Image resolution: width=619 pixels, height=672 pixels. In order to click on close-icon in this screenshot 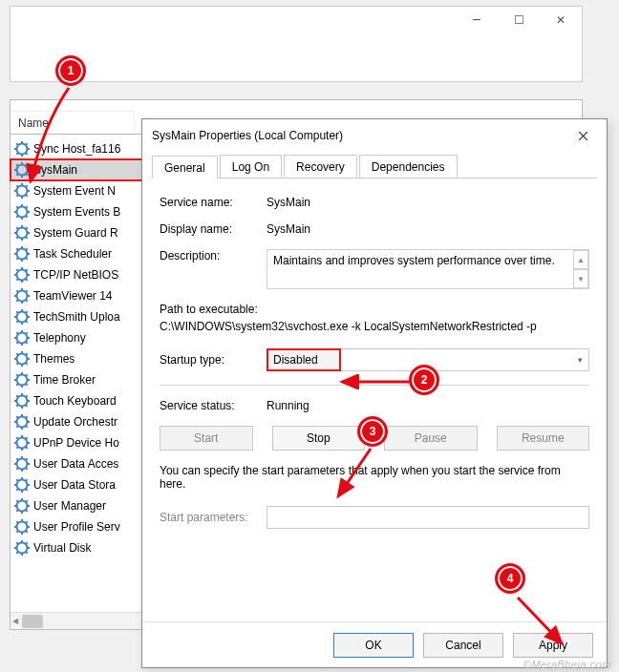, I will do `click(583, 136)`.